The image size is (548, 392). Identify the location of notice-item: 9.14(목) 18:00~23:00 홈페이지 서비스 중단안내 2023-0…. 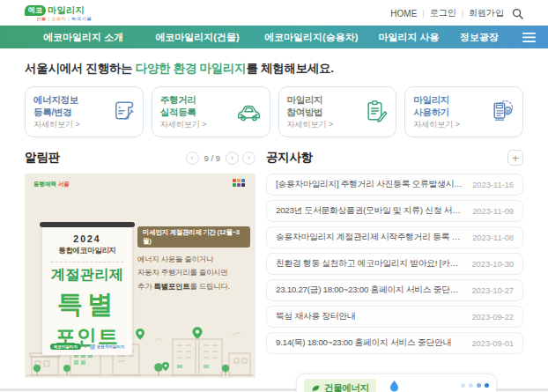
(395, 344).